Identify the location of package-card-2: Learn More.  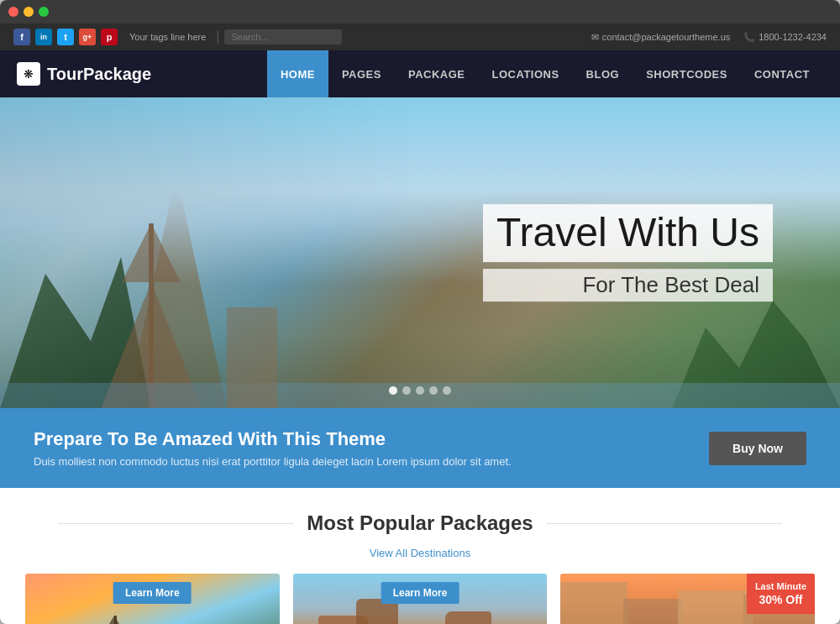
(420, 599).